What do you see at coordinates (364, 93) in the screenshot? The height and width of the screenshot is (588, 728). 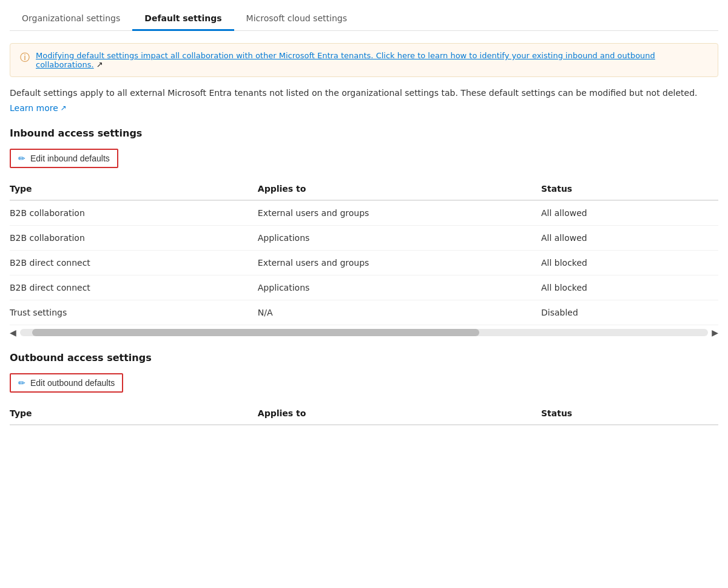 I see `page-description: Default settings apply to all external M…` at bounding box center [364, 93].